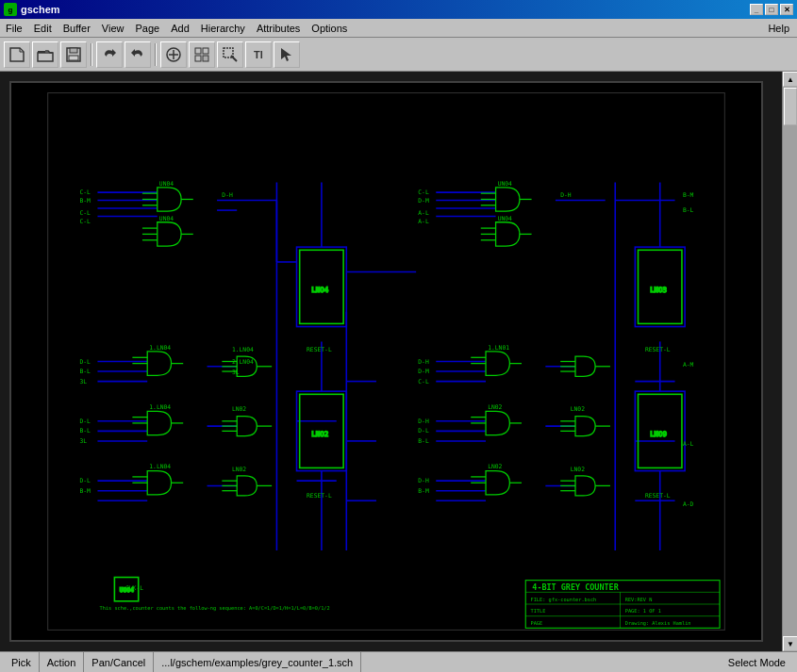  Describe the element at coordinates (756, 9) in the screenshot. I see `minimize-button: _` at that location.